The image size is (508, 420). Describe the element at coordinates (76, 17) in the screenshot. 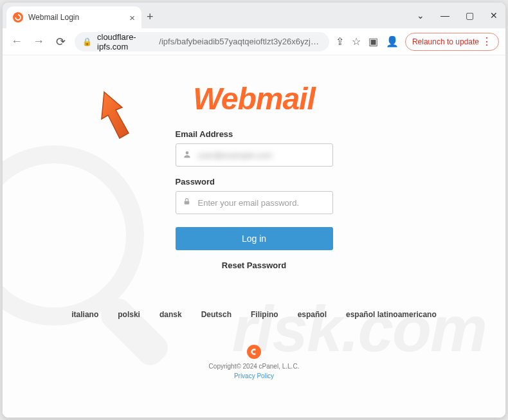

I see `tab-title: Webmail Login` at that location.